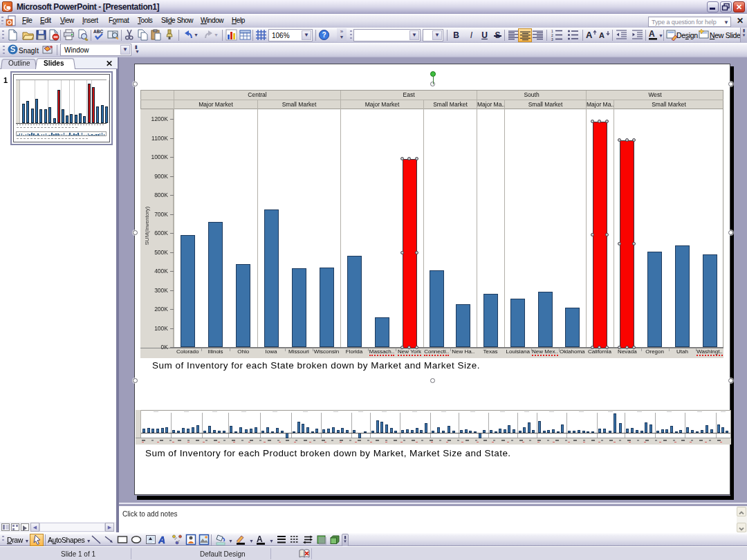 This screenshot has height=560, width=747. Describe the element at coordinates (98, 32) in the screenshot. I see `svg-text: ABC` at that location.